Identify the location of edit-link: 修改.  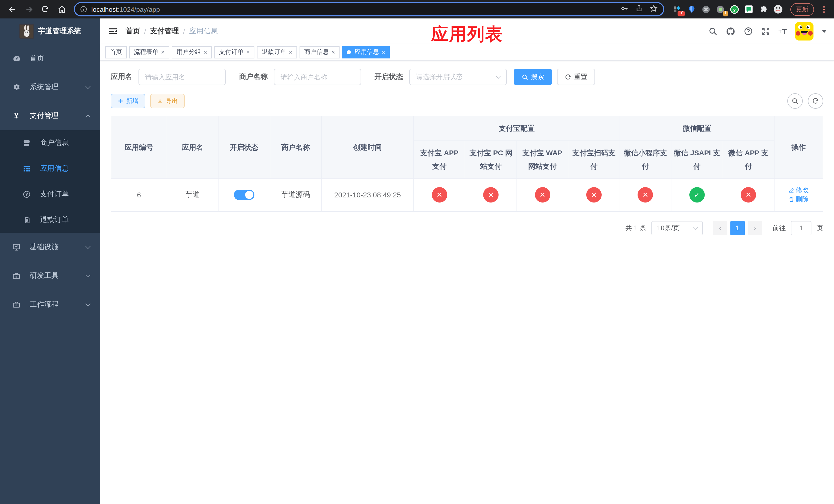
(799, 190).